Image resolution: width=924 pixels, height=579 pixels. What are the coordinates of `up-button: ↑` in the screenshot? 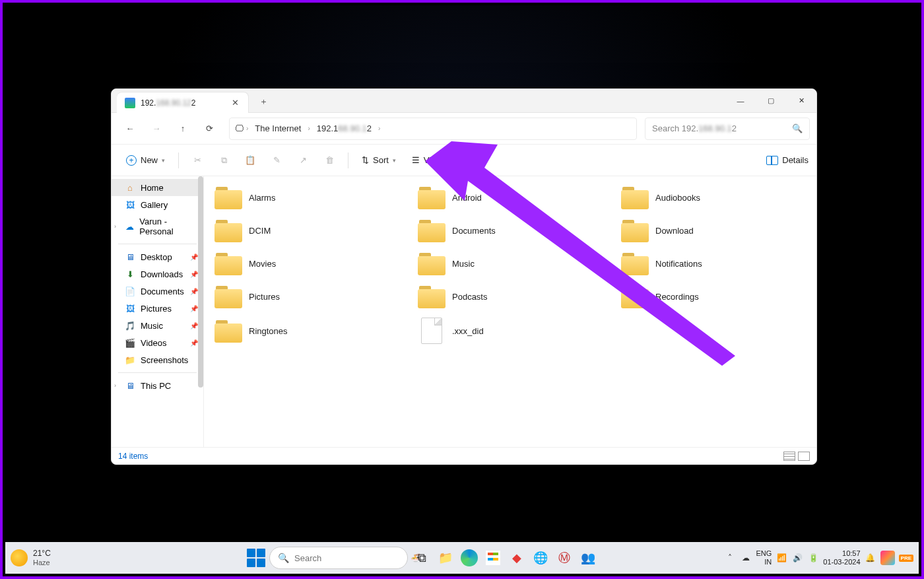 It's located at (183, 129).